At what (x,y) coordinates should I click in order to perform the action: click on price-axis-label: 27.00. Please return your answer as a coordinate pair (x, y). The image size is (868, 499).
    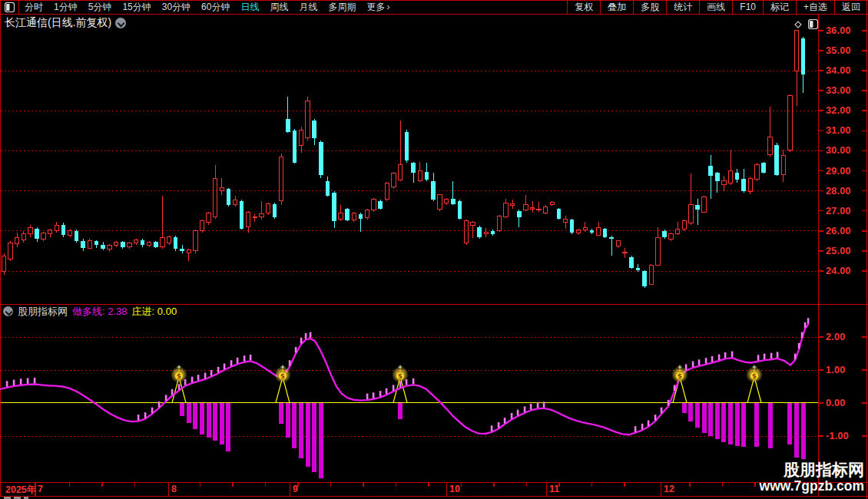
    Looking at the image, I should click on (846, 211).